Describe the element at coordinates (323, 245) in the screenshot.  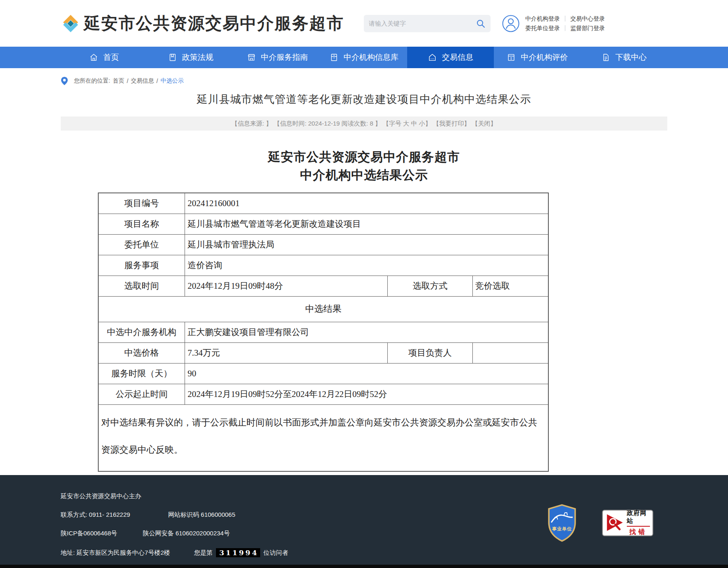
I see `table-row: 委托单位 延川县城市管理执法局` at that location.